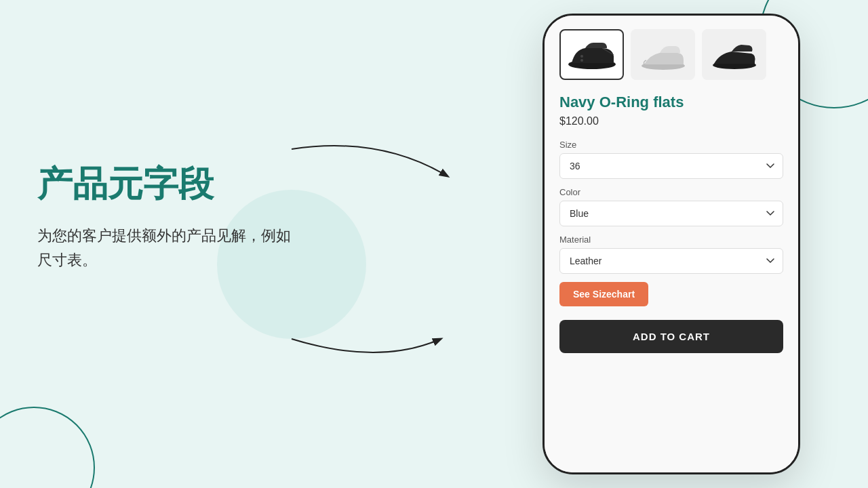 Image resolution: width=868 pixels, height=488 pixels. What do you see at coordinates (231, 217) in the screenshot?
I see `left-section: 产品元字段 为您的客户提供额外的产品见解，例如尺寸表。` at bounding box center [231, 217].